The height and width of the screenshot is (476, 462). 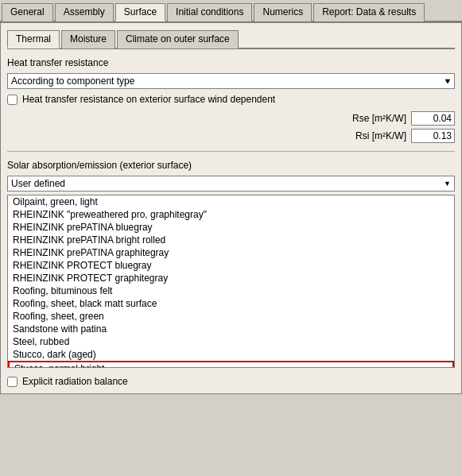 What do you see at coordinates (231, 81) in the screenshot?
I see `heat-transfer-select-row: According to component type` at bounding box center [231, 81].